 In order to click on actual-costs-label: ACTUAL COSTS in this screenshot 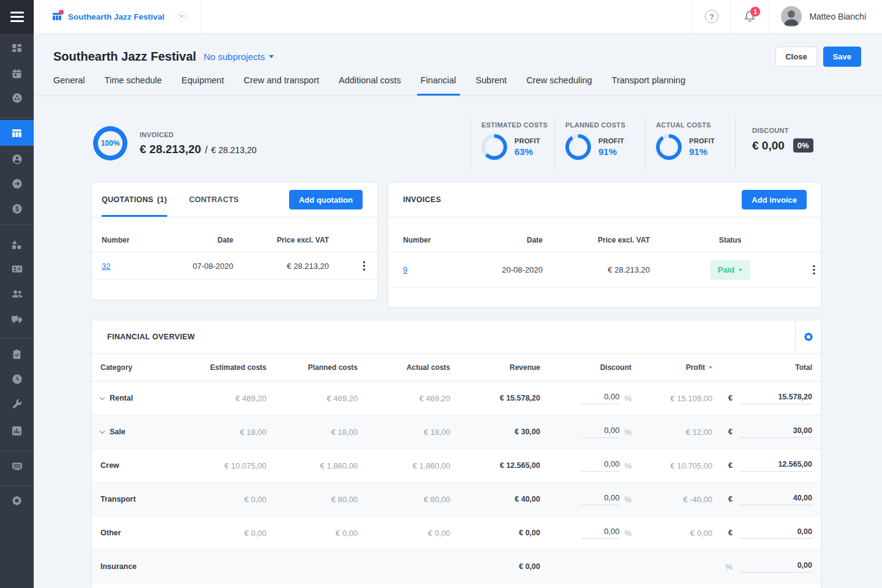, I will do `click(696, 125)`.